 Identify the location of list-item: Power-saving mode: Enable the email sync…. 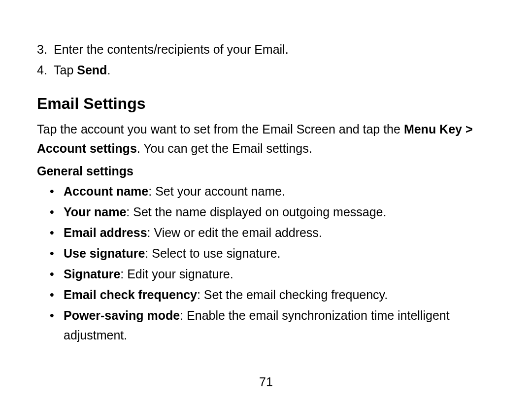
(279, 325).